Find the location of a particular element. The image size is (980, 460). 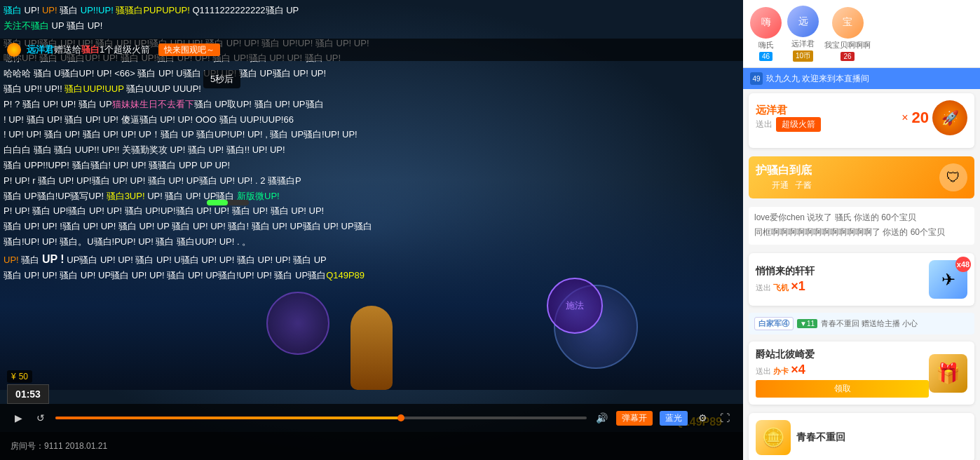

avatar-baobei: 宝 is located at coordinates (848, 22).